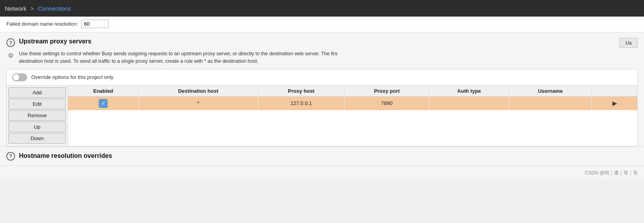 The height and width of the screenshot is (223, 644). I want to click on col-auth-type: Auth type, so click(469, 91).